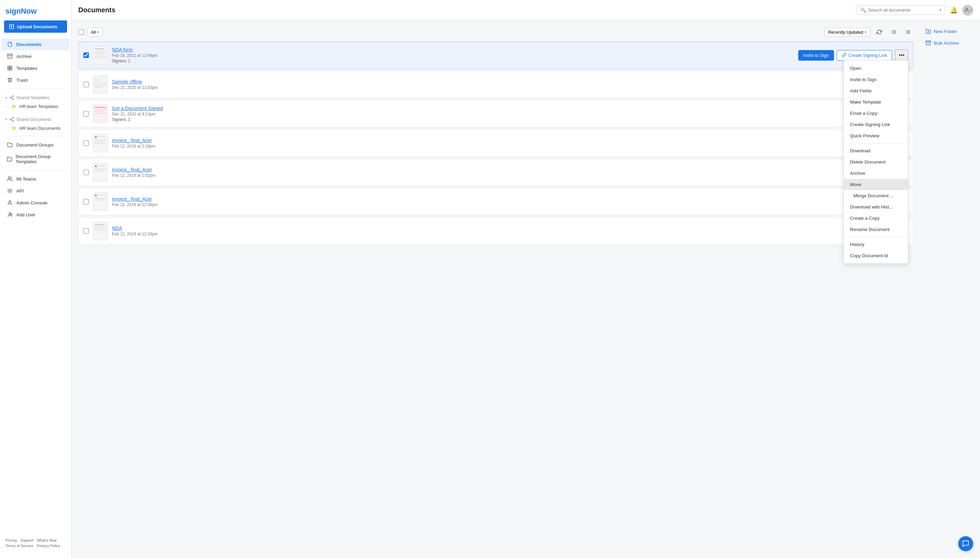 The height and width of the screenshot is (558, 980). What do you see at coordinates (876, 173) in the screenshot?
I see `menu-item-archive: Archive` at bounding box center [876, 173].